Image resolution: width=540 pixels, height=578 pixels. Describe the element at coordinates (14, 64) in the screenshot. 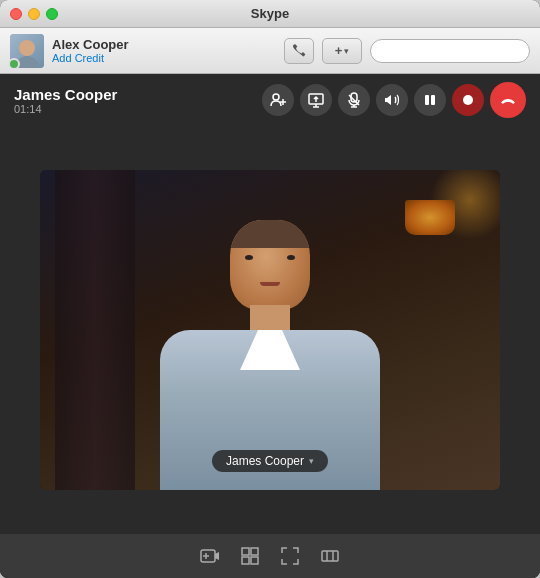

I see `status-icon` at that location.